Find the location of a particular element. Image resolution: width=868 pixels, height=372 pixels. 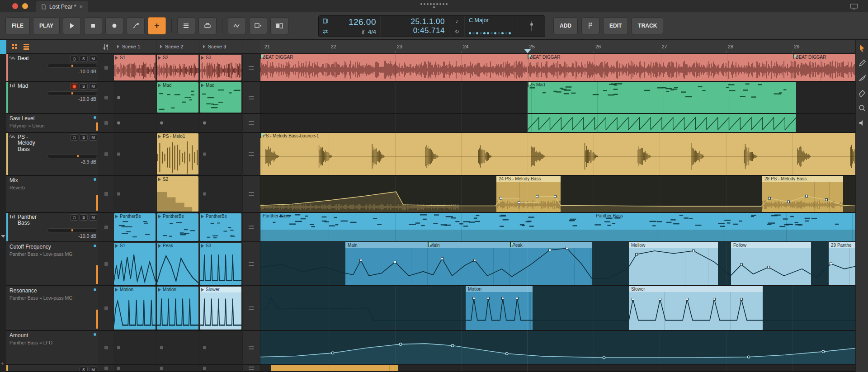

play-menu-button: PLAY is located at coordinates (46, 26).